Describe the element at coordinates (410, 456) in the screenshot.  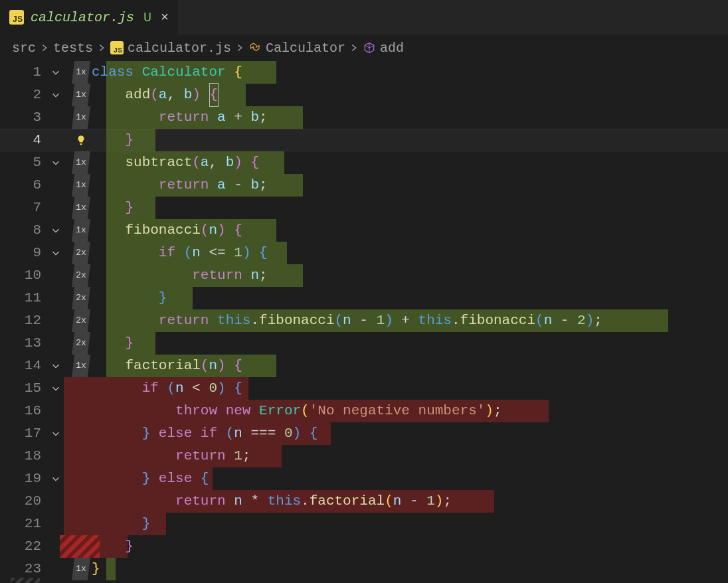
I see `code-content: return 1;` at that location.